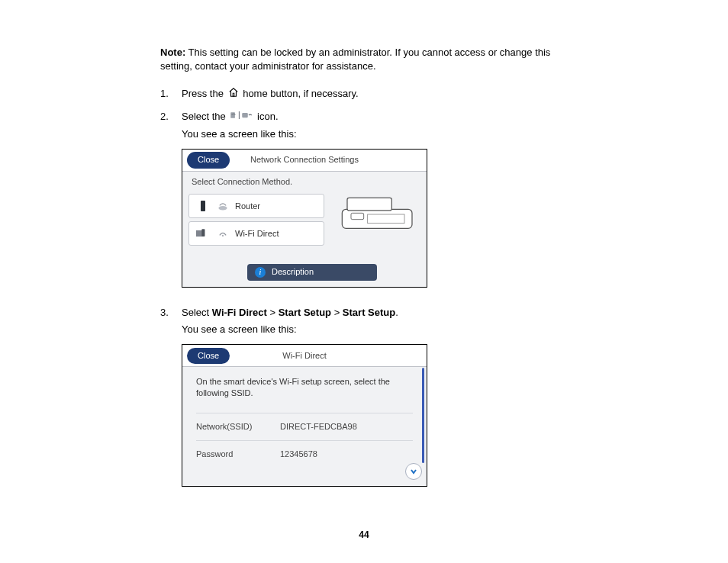 The height and width of the screenshot is (563, 728). Describe the element at coordinates (364, 96) in the screenshot. I see `step-1: 1. Press the home button, if necessary.` at that location.